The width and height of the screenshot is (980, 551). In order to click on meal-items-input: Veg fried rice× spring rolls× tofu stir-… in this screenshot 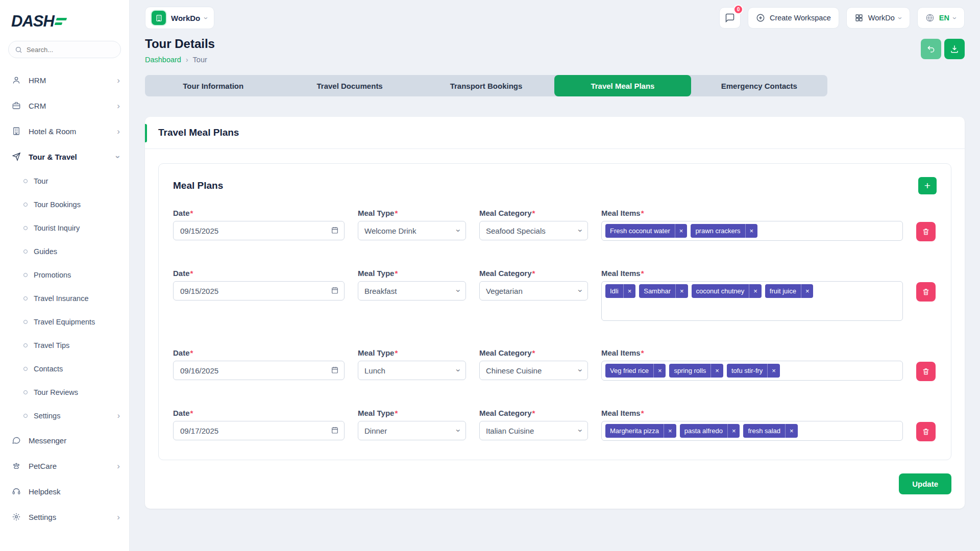, I will do `click(752, 370)`.